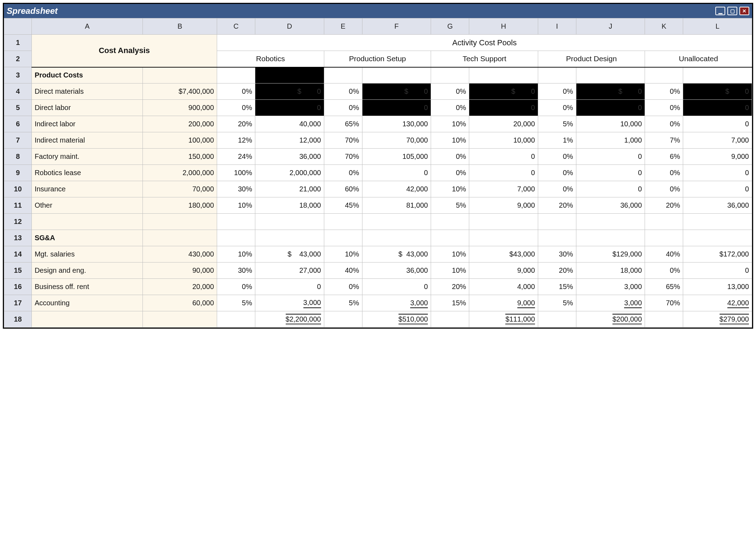 This screenshot has width=756, height=548. What do you see at coordinates (397, 254) in the screenshot?
I see `cell-F14: $ 43,000` at bounding box center [397, 254].